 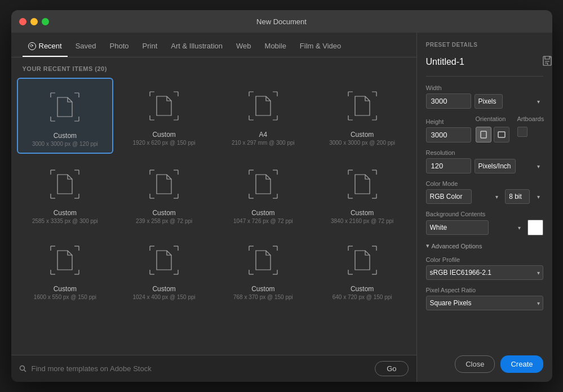 I want to click on orientation-buttons, so click(x=493, y=135).